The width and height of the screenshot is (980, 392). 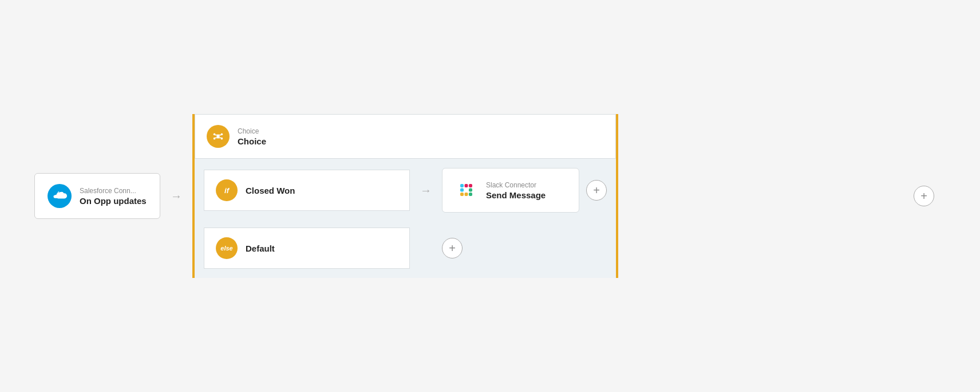 I want to click on choice-header-text: Choice Choice, so click(x=252, y=136).